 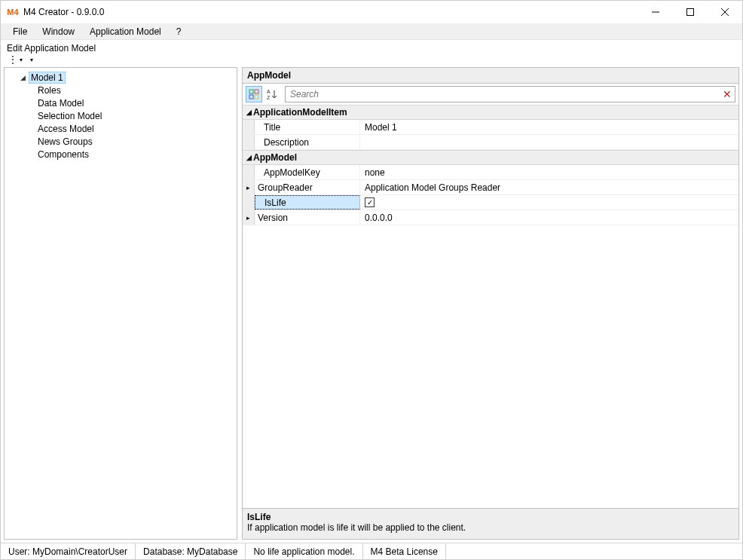 What do you see at coordinates (13, 12) in the screenshot?
I see `app-logo: M4` at bounding box center [13, 12].